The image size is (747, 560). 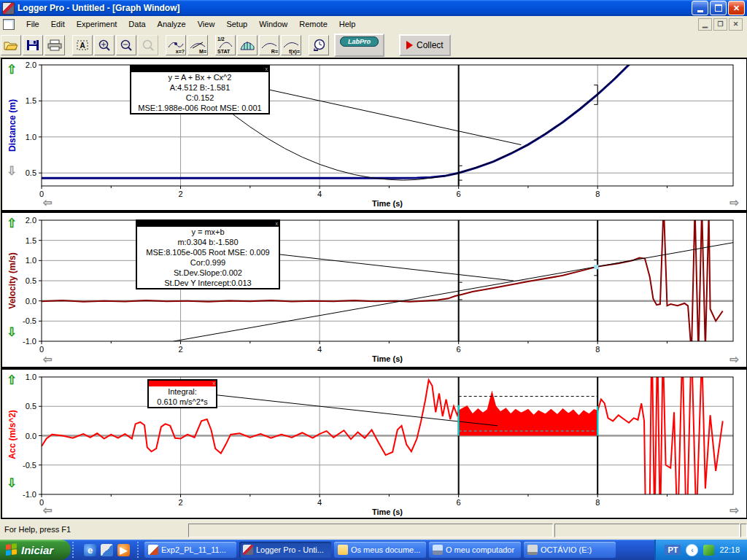 I want to click on restore-button, so click(x=718, y=8).